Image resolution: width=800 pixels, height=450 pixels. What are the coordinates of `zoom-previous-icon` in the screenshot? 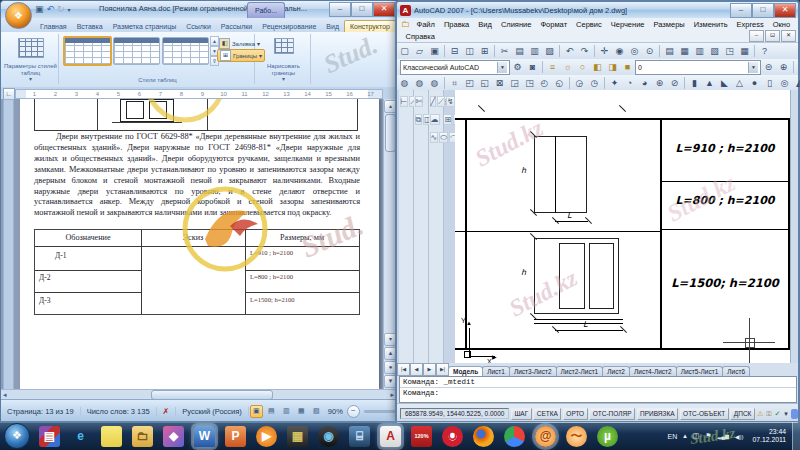 It's located at (650, 52).